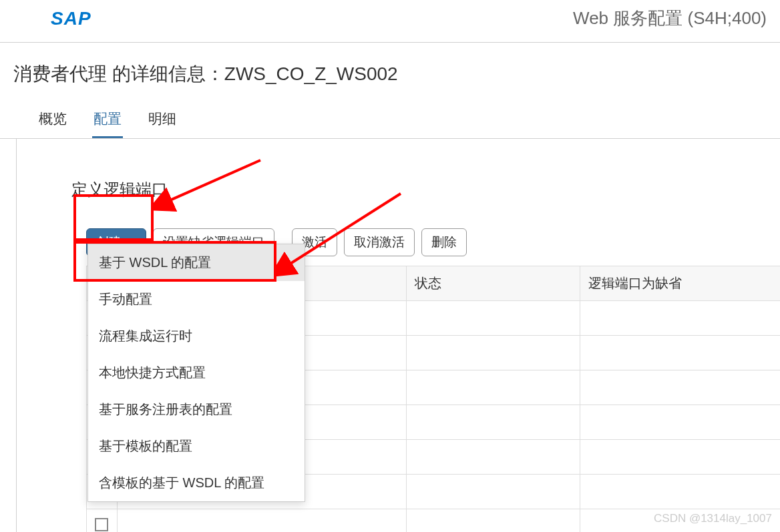  What do you see at coordinates (390, 74) in the screenshot?
I see `page-title: 消费者代理 的详细信息：ZWS_CO_Z_WS002` at bounding box center [390, 74].